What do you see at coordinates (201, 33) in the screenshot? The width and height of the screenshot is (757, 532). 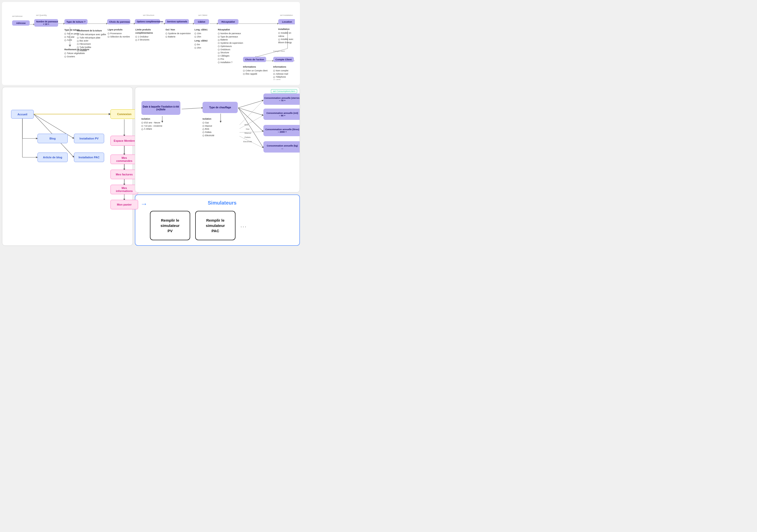 I see `info-long-cable1: Long. câble1 10m 25m` at bounding box center [201, 33].